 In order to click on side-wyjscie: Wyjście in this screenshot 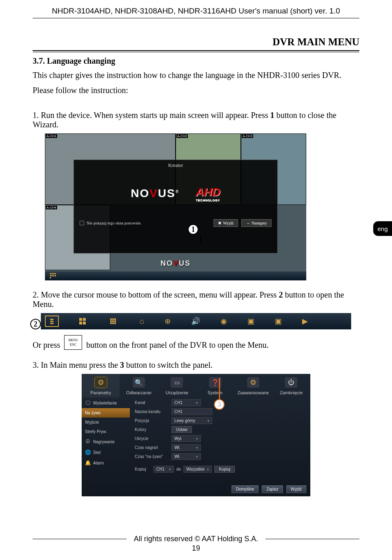, I will do `click(106, 422)`.